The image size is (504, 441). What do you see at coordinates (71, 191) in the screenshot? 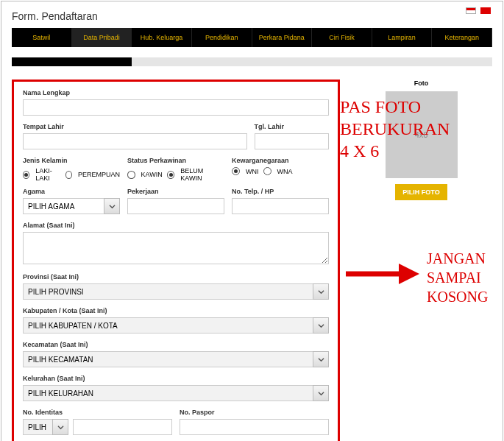
I see `label-agama: Agama` at bounding box center [71, 191].